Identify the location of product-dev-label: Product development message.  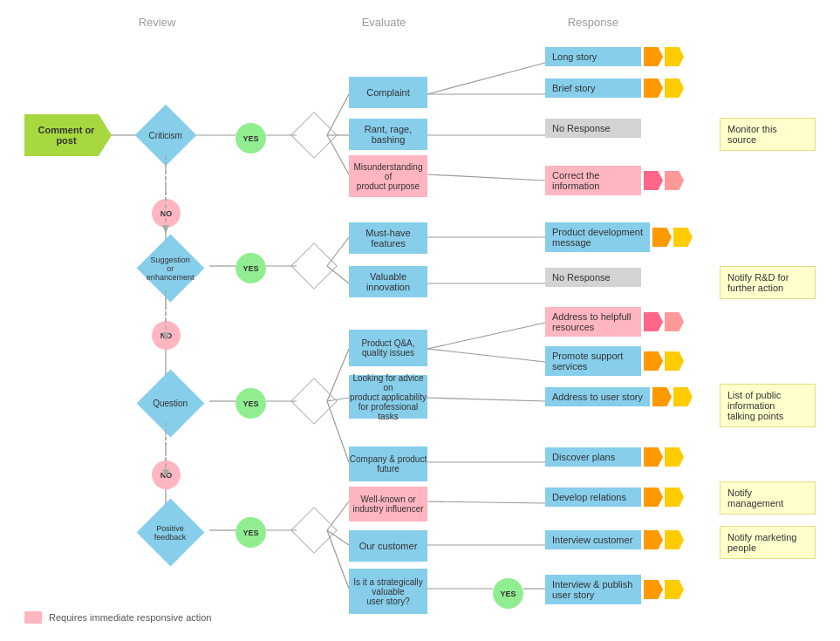
(598, 237).